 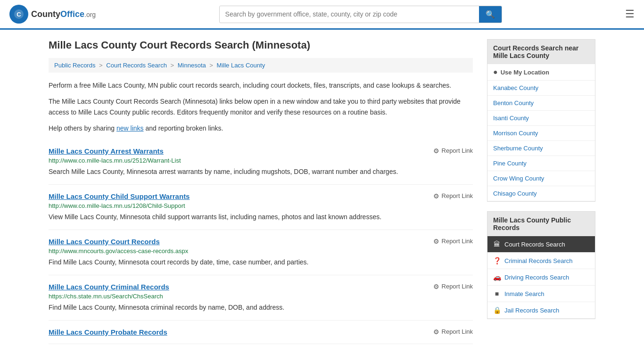 What do you see at coordinates (497, 277) in the screenshot?
I see `driving-icon: 🚗` at bounding box center [497, 277].